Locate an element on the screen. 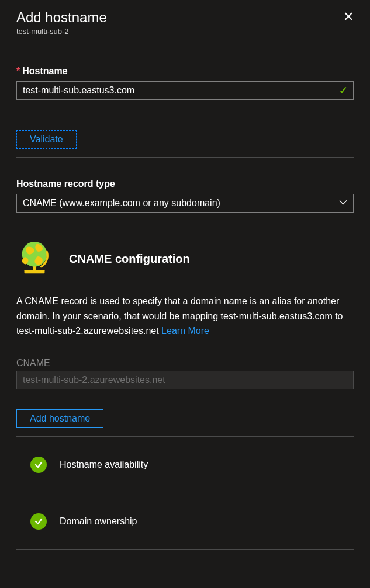  config-title: CNAME configuration is located at coordinates (130, 260).